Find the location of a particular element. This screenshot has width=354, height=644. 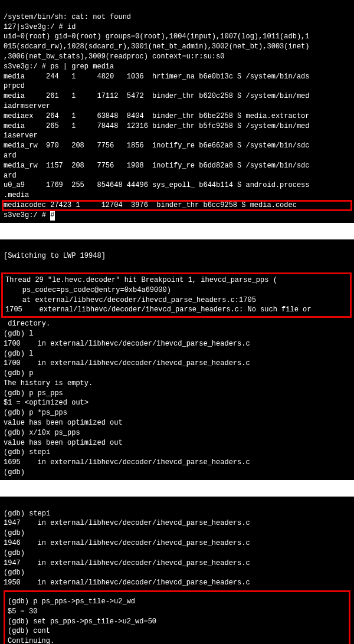

highlighted-sigsegv-fault: (gdb) p ps_pps->ps_tile->u2_wd $5 = 30 (… is located at coordinates (177, 617).